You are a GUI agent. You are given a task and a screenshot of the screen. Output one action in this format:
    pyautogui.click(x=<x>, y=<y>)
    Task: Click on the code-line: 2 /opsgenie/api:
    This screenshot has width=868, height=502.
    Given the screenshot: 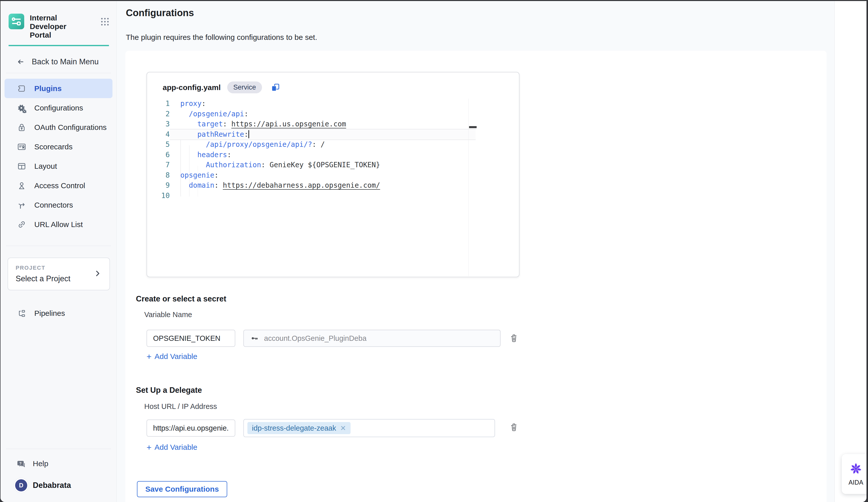 What is the action you would take?
    pyautogui.click(x=333, y=114)
    